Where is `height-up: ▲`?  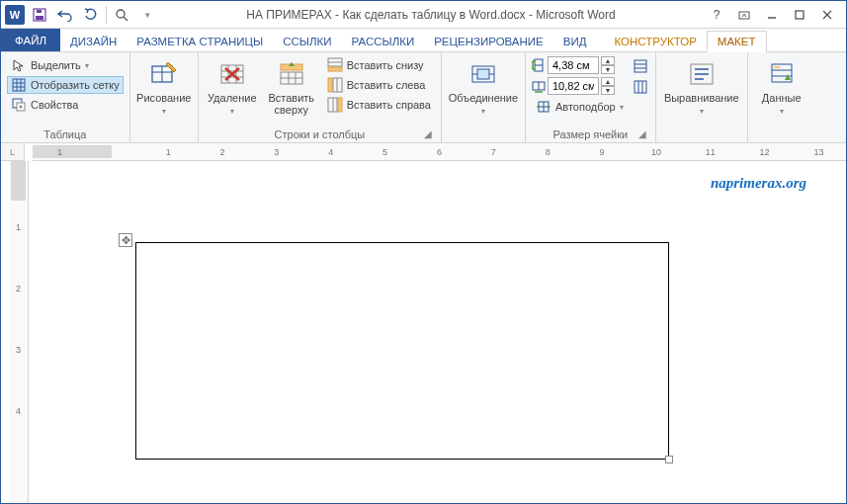
height-up: ▲ is located at coordinates (608, 61).